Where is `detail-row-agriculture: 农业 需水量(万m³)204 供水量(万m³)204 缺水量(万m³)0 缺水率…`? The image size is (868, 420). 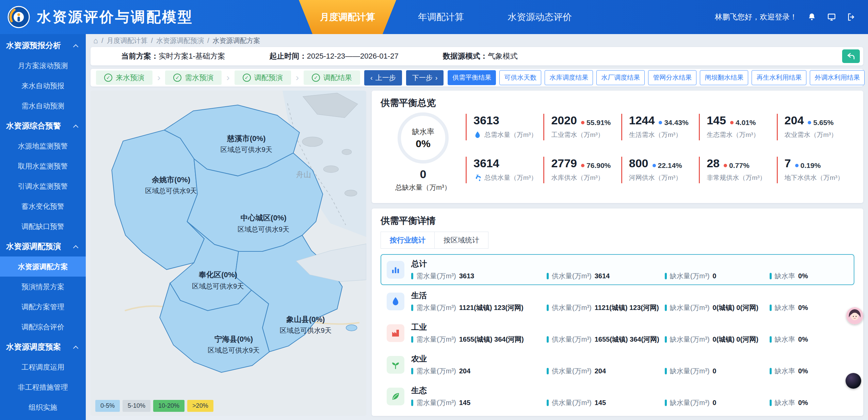
detail-row-agriculture: 农业 需水量(万m³)204 供水量(万m³)204 缺水量(万m³)0 缺水率… is located at coordinates (617, 364).